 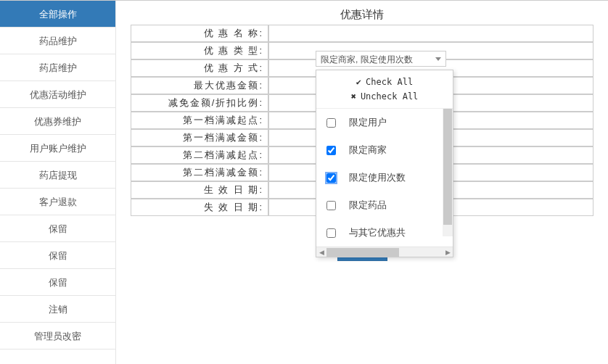 What do you see at coordinates (200, 120) in the screenshot?
I see `form-label-5: 第一档满减起点:` at bounding box center [200, 120].